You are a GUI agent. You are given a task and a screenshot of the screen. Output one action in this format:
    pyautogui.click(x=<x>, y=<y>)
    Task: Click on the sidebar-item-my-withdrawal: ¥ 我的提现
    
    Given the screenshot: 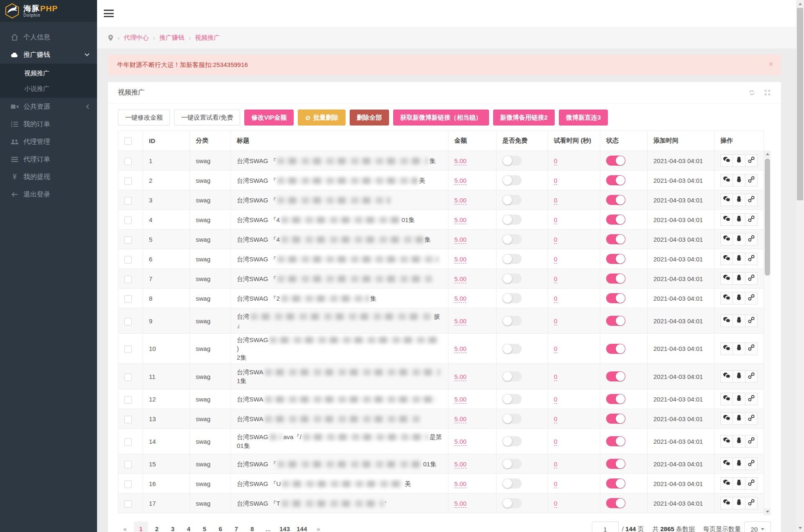 What is the action you would take?
    pyautogui.click(x=49, y=177)
    